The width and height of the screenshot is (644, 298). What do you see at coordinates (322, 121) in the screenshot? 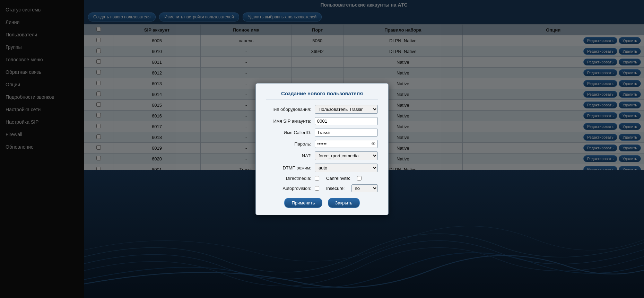
I see `sip-account-row: Имя SIP аккаунта:` at bounding box center [322, 121].